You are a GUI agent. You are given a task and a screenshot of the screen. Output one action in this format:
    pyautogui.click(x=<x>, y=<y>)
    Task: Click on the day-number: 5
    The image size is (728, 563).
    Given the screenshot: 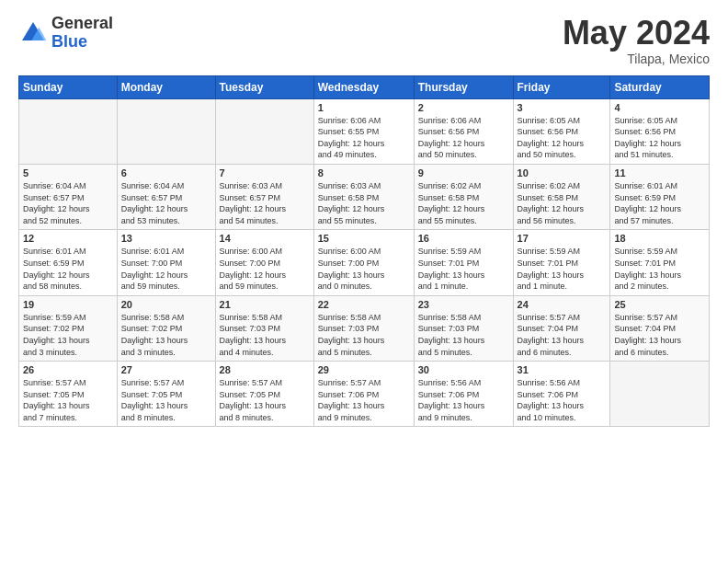 What is the action you would take?
    pyautogui.click(x=68, y=173)
    